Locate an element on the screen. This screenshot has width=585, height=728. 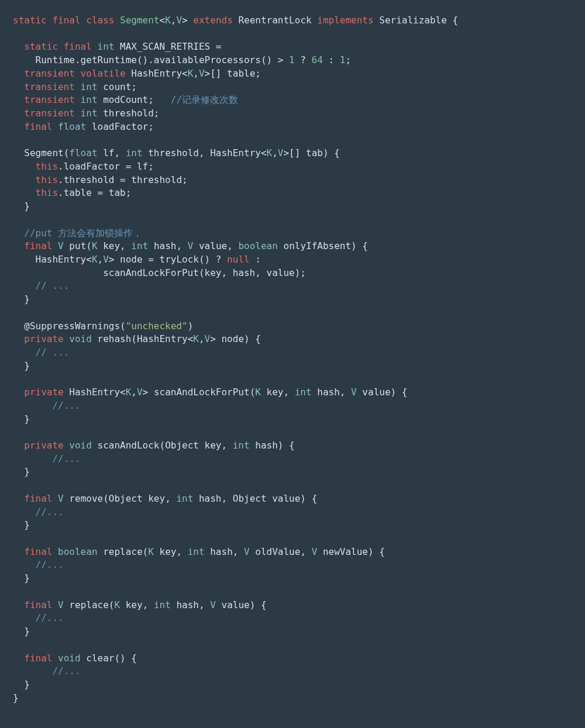
code-token: @SuppressWarnings is located at coordinates (72, 326).